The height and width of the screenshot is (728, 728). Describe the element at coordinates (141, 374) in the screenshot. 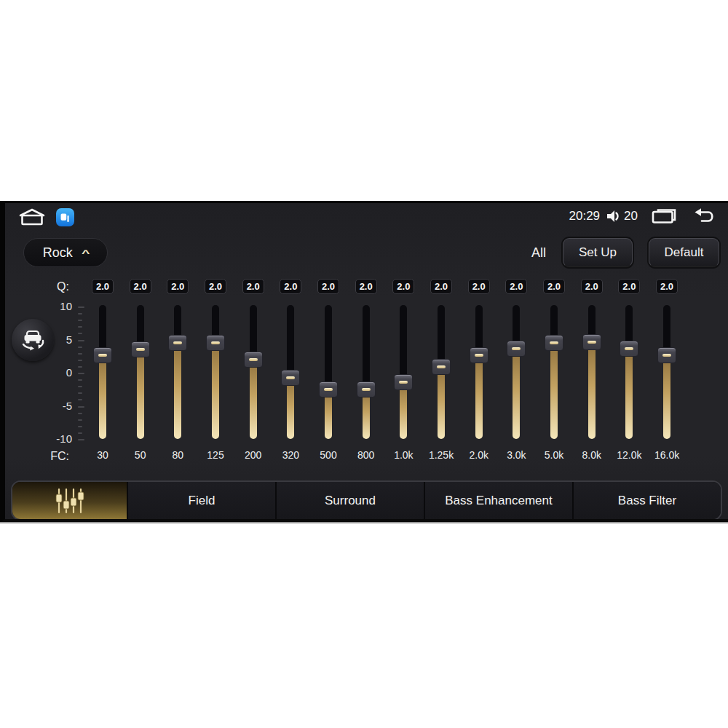

I see `eq-band-column: 2.050` at that location.